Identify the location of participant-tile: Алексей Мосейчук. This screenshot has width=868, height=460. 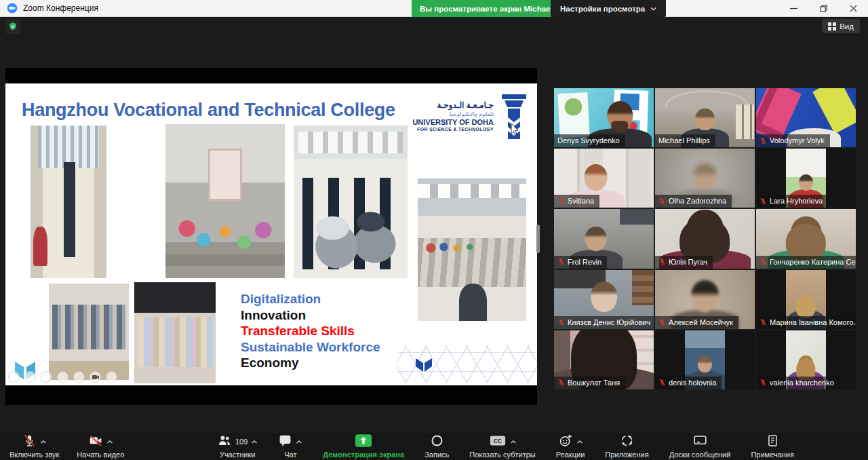
(705, 300).